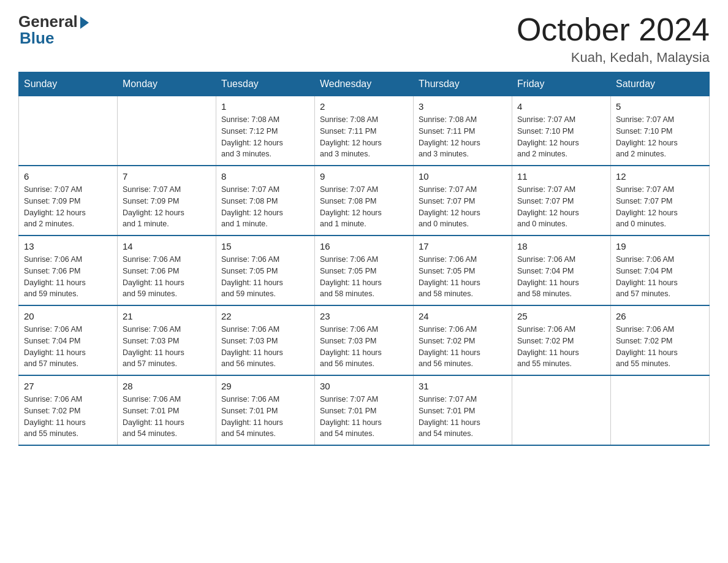 The height and width of the screenshot is (563, 728). Describe the element at coordinates (68, 277) in the screenshot. I see `day-info: Sunrise: 7:06 AMSunset: 7:06 PMDaylight:…` at that location.